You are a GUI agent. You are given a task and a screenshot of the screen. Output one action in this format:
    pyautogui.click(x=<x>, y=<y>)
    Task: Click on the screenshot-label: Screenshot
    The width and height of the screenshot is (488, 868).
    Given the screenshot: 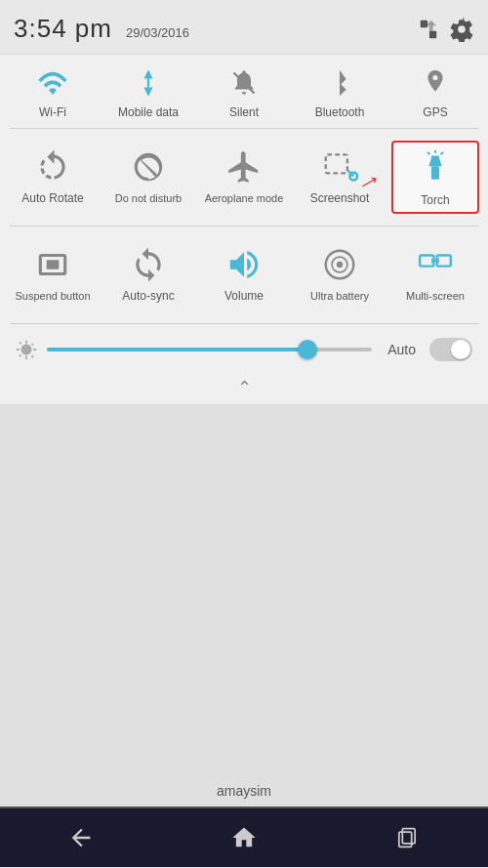 What is the action you would take?
    pyautogui.click(x=340, y=199)
    